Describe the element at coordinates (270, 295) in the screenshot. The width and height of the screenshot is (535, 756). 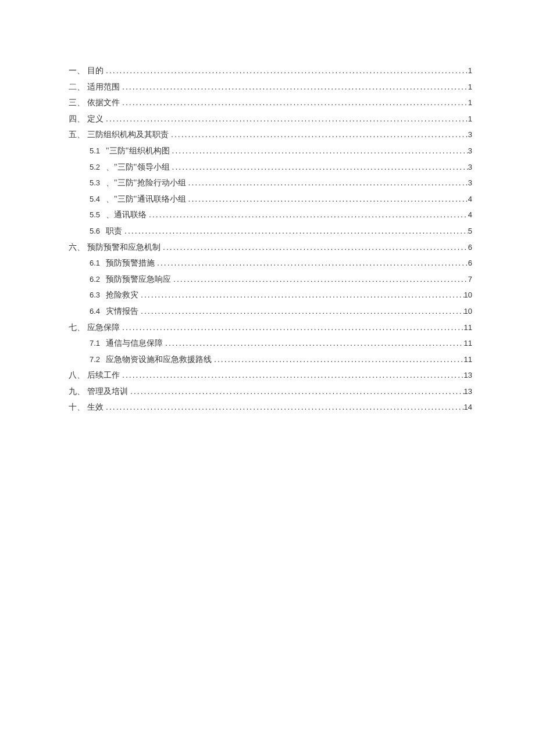
I see `toc-entry: 6.3抢险救灾10` at that location.